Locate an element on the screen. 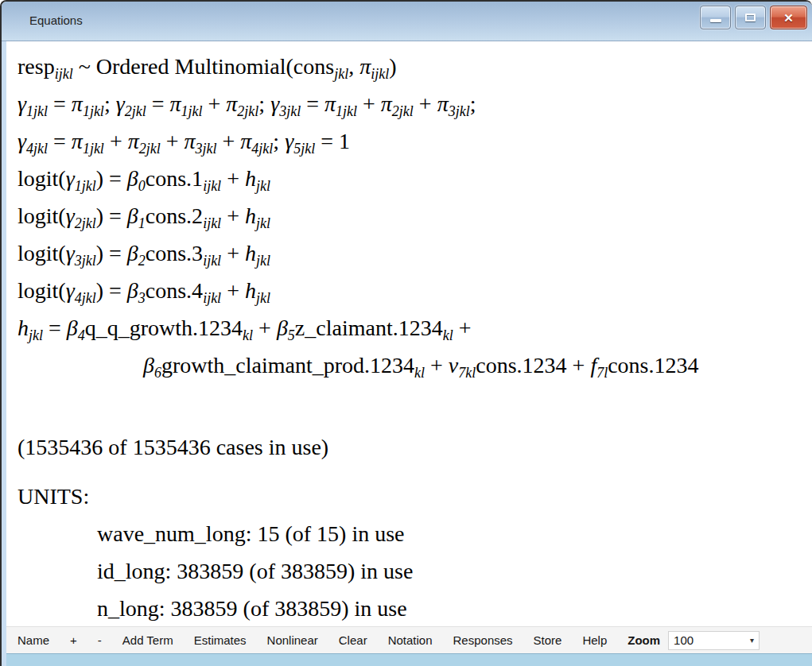 This screenshot has height=666, width=812. equation-line is located at coordinates (415, 406).